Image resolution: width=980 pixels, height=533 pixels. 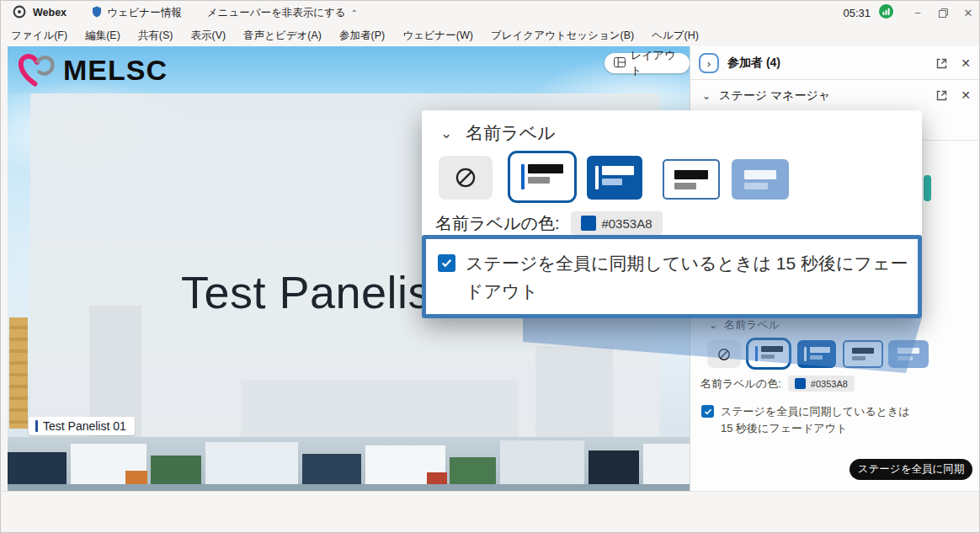 I want to click on chevron-right-icon: ›, so click(x=709, y=63).